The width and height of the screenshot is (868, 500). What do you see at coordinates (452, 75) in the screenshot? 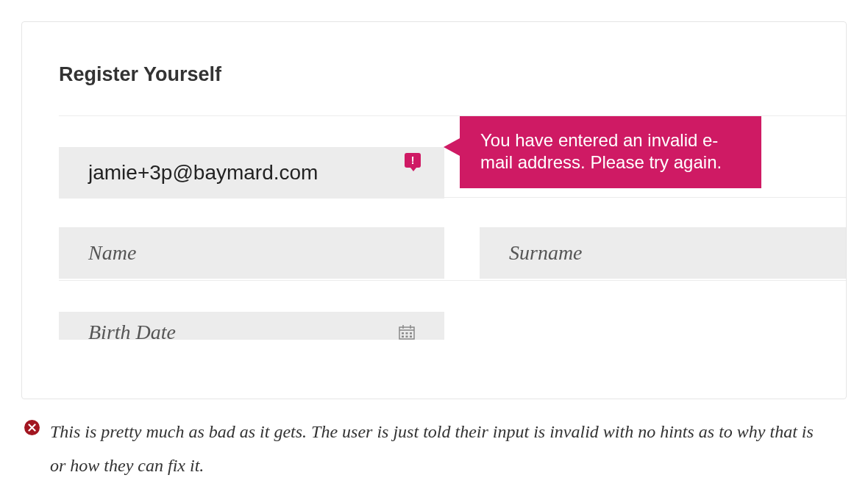
I see `form-title: Register Yourself` at bounding box center [452, 75].